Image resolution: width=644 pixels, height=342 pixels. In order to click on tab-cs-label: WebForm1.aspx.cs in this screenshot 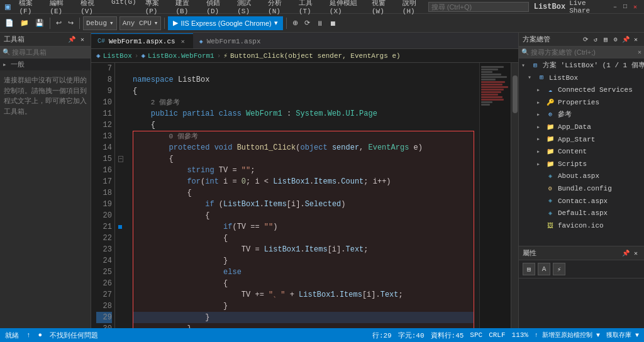, I will do `click(142, 41)`.